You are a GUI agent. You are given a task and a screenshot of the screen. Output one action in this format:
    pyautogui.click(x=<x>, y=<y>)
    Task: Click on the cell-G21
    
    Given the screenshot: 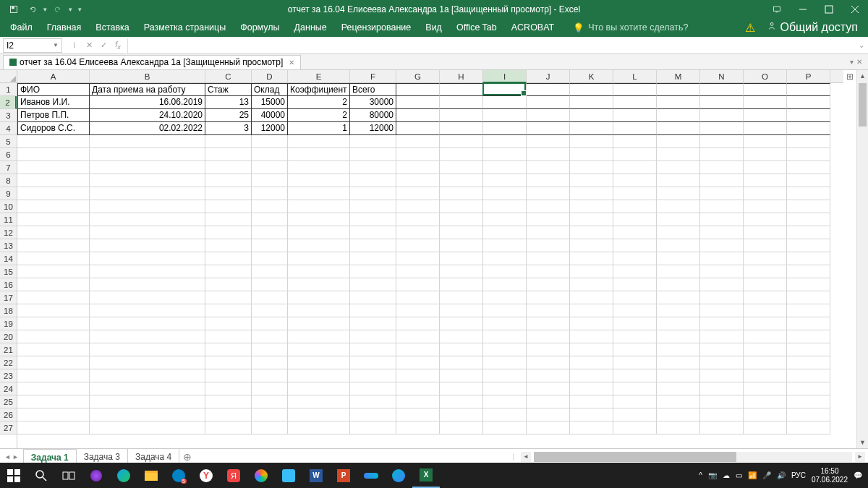 What is the action you would take?
    pyautogui.click(x=418, y=350)
    